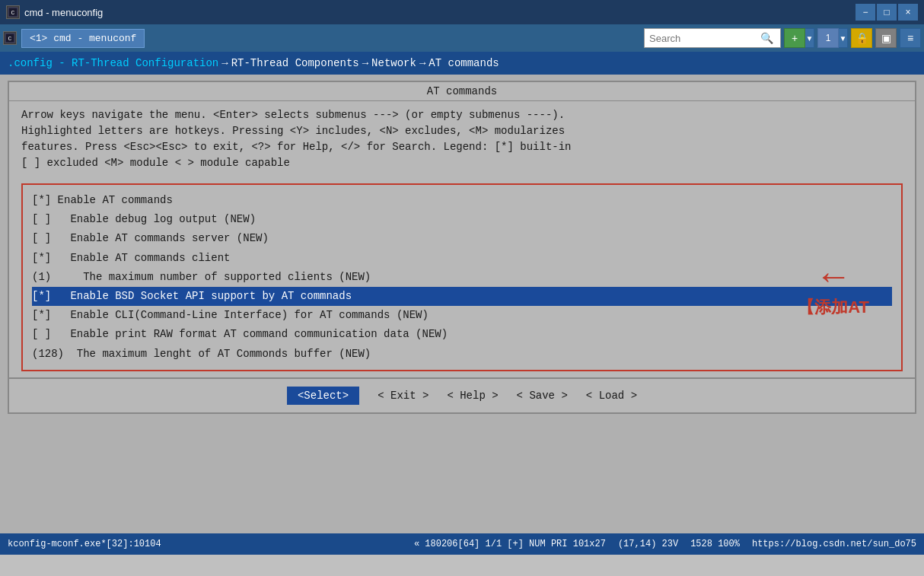 This screenshot has width=924, height=576. I want to click on menu-item: (128) The maximum lenght of AT Commonds …, so click(462, 355).